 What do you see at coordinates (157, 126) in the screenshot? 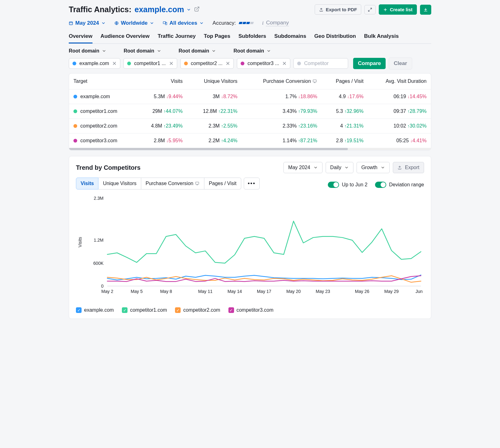
I see `metric-value: 4.8M` at bounding box center [157, 126].